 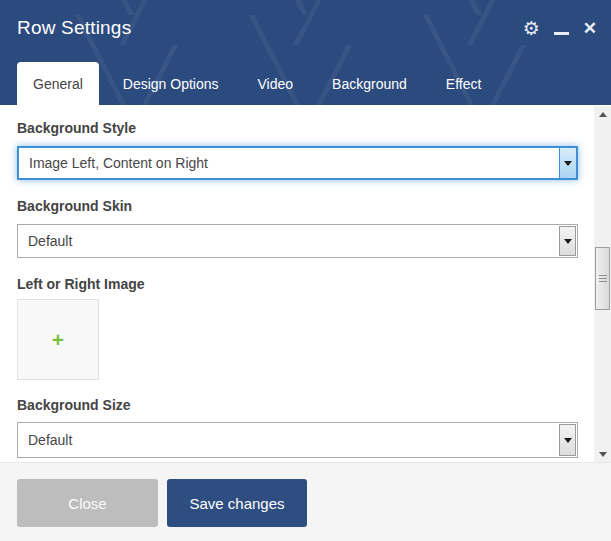 I want to click on background-style-value: Image Left, Content on Right, so click(x=289, y=163).